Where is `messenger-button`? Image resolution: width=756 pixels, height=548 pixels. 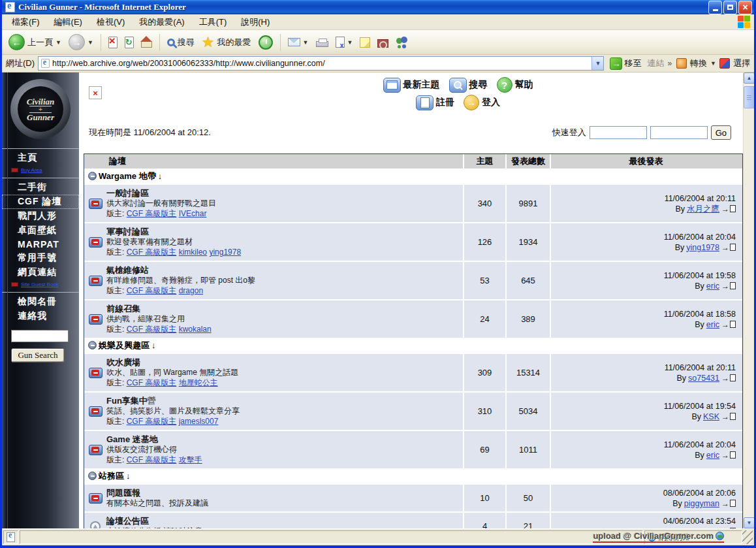
messenger-button is located at coordinates (402, 42).